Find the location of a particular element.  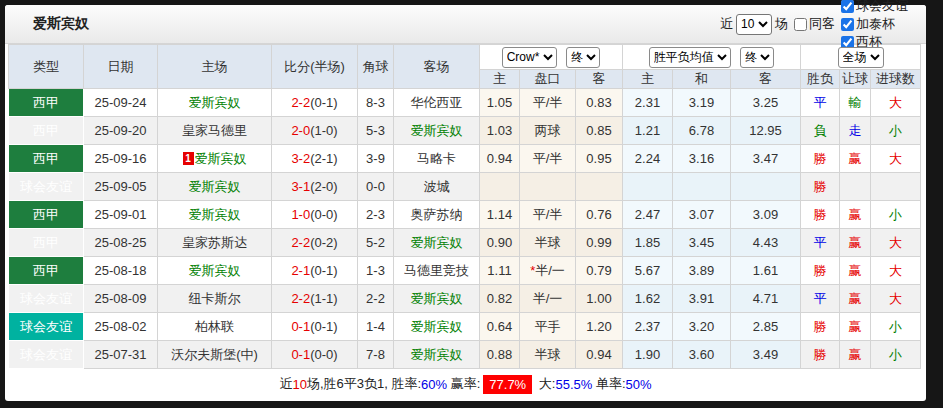

topbar: 爱斯宾奴 近 10 场 同客 西甲球会友谊加泰杯西杯西乙 is located at coordinates (466, 24).